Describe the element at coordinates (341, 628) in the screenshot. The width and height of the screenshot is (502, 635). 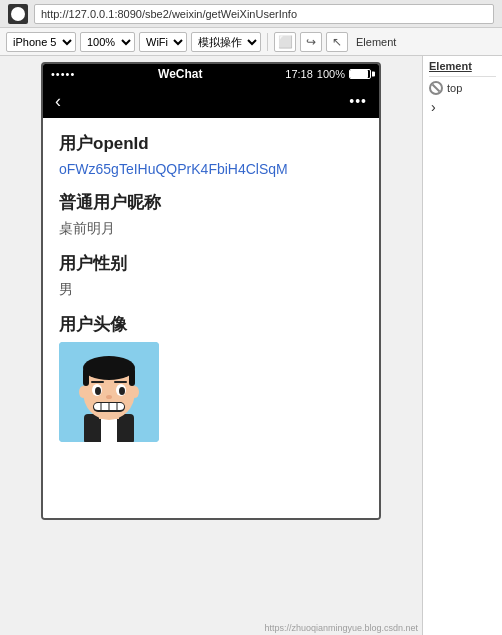
I see `watermark: https://zhuoqianmingyue.blog.csdn.net` at that location.